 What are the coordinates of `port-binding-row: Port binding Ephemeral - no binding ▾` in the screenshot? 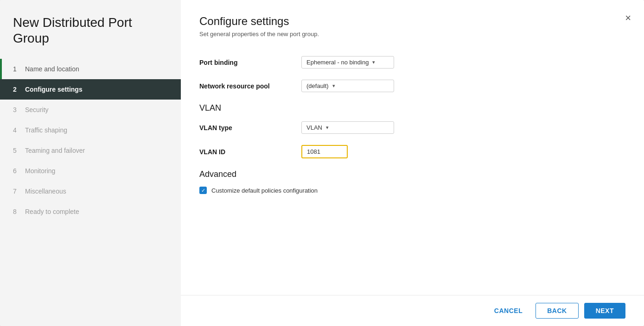 It's located at (413, 62).